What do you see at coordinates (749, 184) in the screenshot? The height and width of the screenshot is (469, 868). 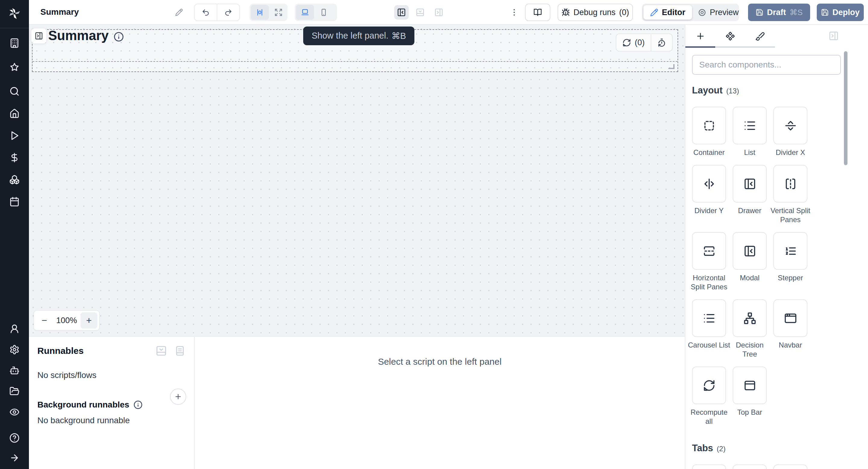 I see `component-card-drawer` at bounding box center [749, 184].